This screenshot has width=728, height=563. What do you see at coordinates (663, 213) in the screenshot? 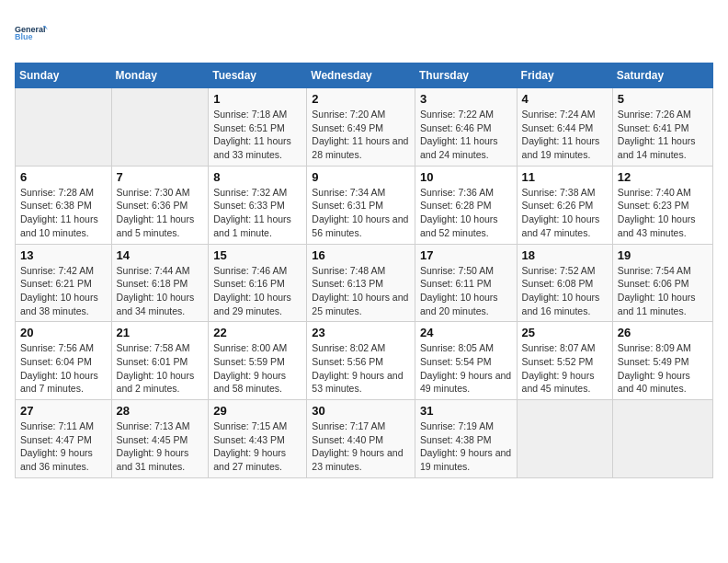
I see `day-info: Sunrise: 7:40 AMSunset: 6:23 PMDaylight:…` at bounding box center [663, 213].